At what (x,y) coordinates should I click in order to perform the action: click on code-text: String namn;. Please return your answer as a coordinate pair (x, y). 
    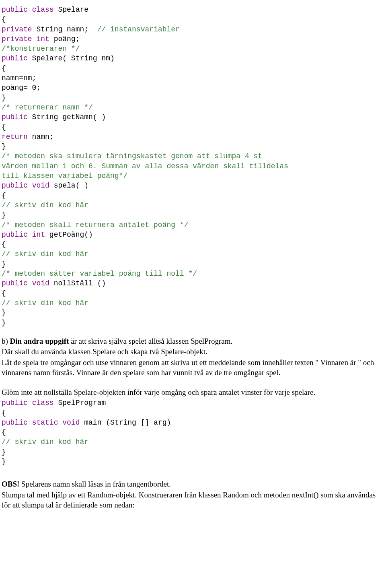
    Looking at the image, I should click on (65, 29).